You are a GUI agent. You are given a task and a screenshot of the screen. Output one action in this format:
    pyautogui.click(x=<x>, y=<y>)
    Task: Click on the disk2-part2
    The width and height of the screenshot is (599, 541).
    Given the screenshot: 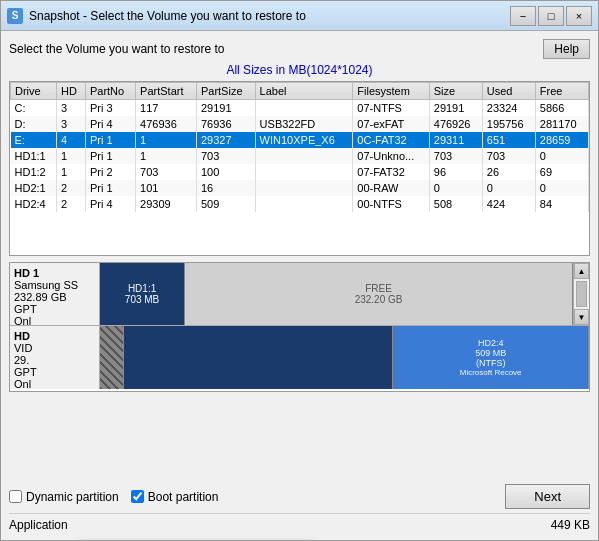 What is the action you would take?
    pyautogui.click(x=258, y=358)
    